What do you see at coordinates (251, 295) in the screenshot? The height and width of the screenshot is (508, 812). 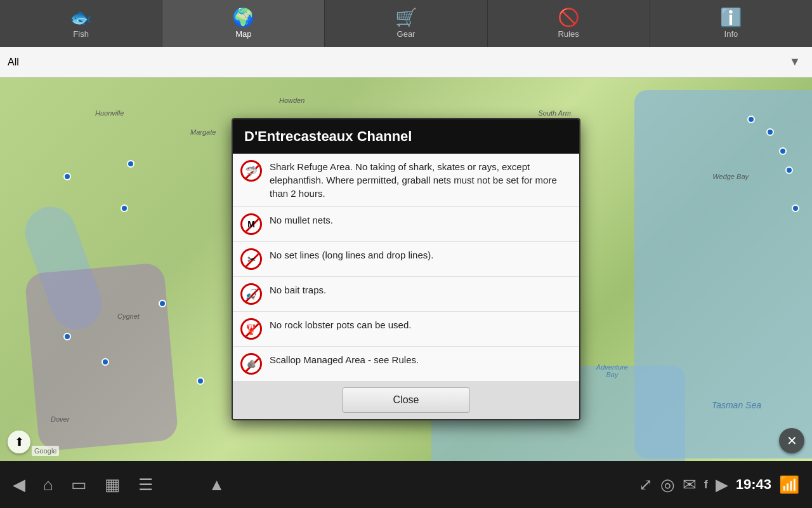 I see `rule4-symbol: 🎣` at bounding box center [251, 295].